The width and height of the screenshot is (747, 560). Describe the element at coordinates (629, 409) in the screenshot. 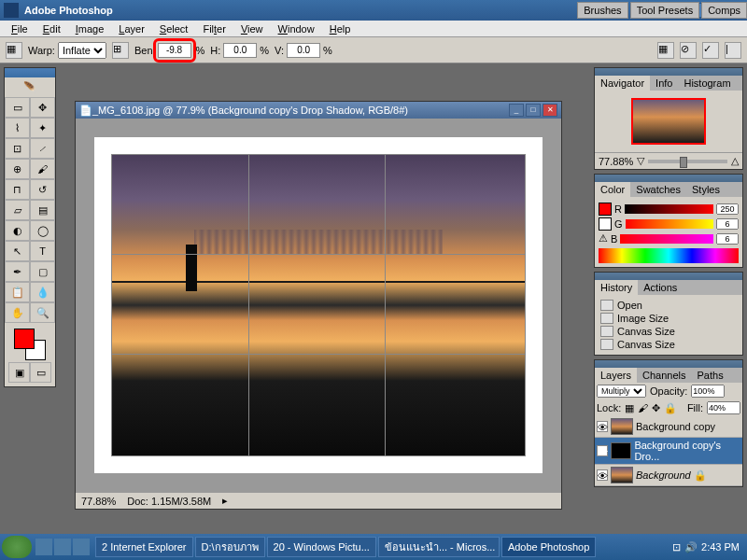

I see `lock-trans-icon: ▦` at that location.